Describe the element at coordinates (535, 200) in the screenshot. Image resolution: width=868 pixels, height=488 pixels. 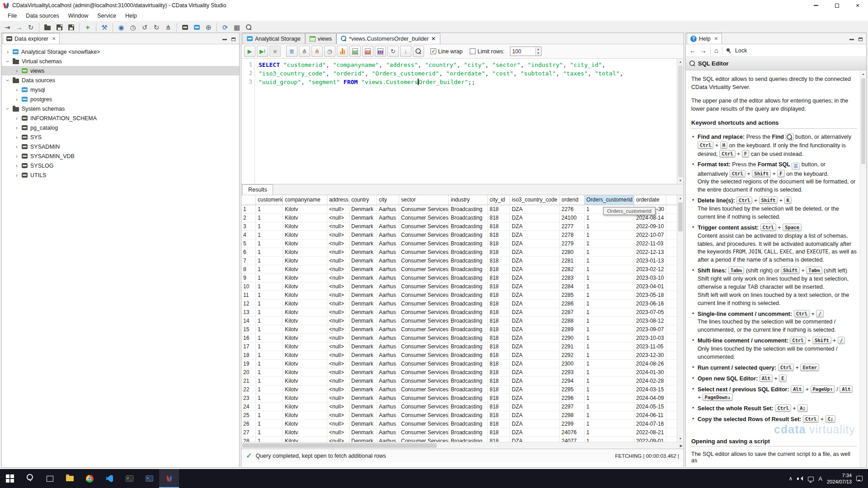
I see `column-header-iso3_country_code: iso3_country_code` at that location.